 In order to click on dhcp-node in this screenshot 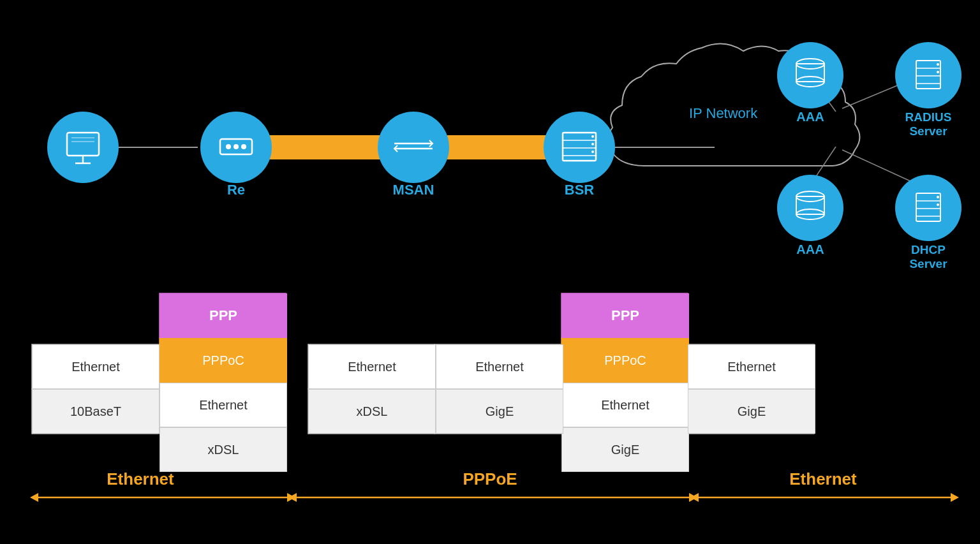, I will do `click(928, 208)`.